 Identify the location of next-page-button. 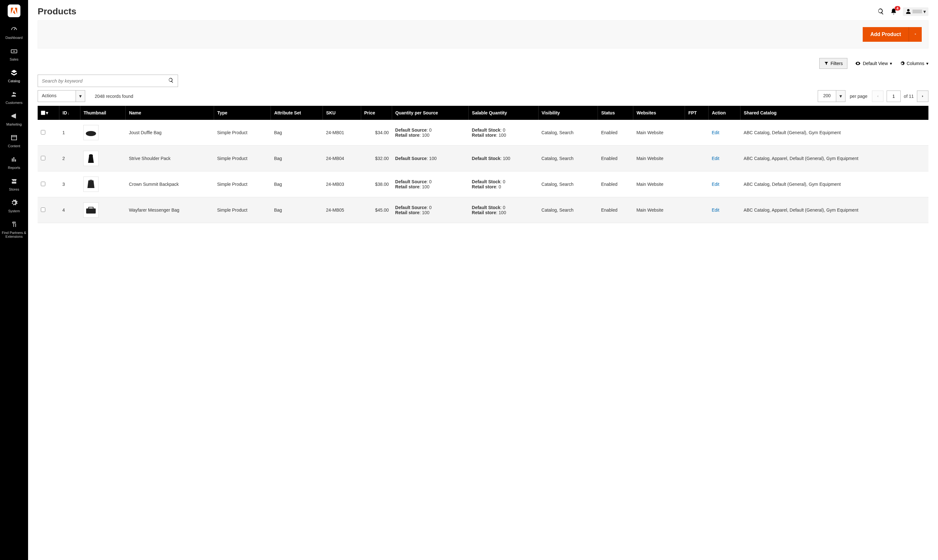
(923, 96).